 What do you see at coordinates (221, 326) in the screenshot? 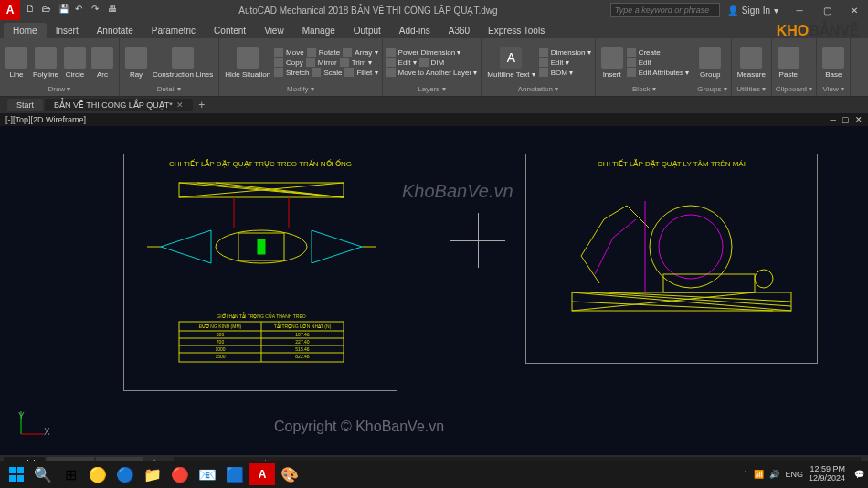
I see `svg-text: ĐƯỜNG KÍNH (MM)` at bounding box center [221, 326].